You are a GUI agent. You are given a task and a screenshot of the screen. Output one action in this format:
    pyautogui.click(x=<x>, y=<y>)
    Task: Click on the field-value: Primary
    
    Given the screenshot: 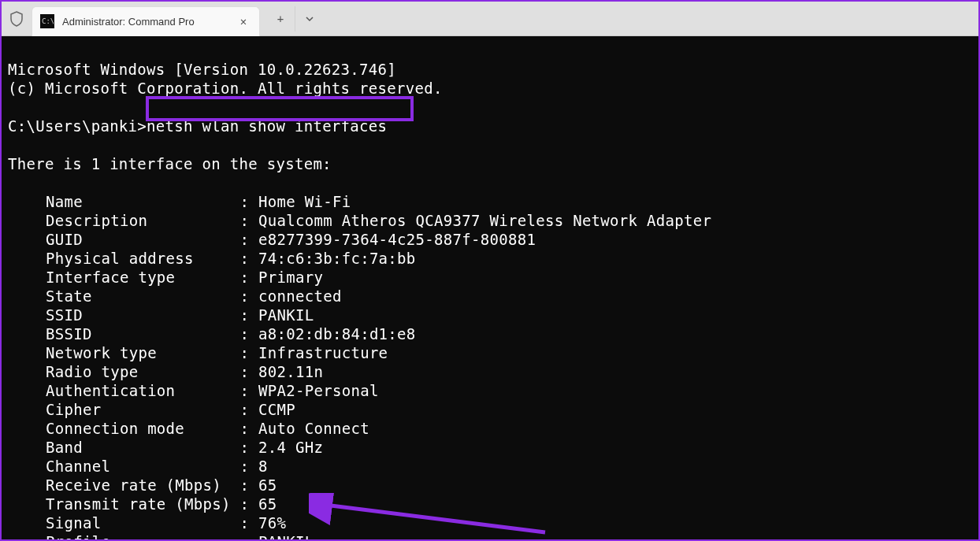 What is the action you would take?
    pyautogui.click(x=291, y=277)
    